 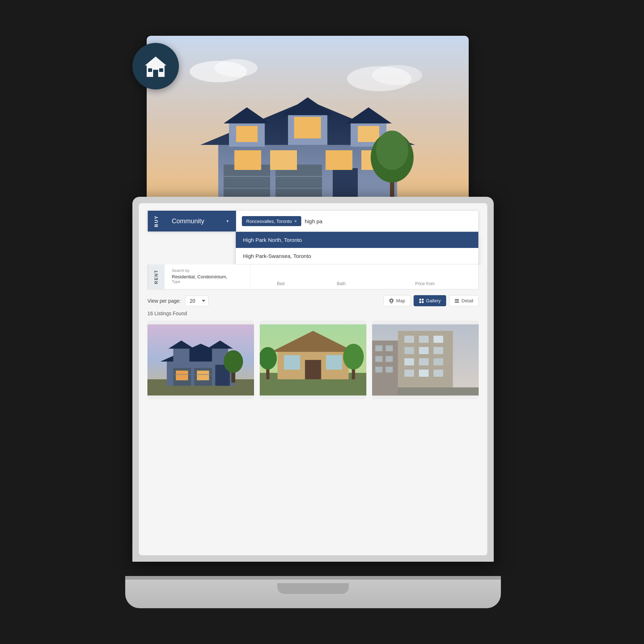 What do you see at coordinates (208, 277) in the screenshot?
I see `type-filter-value: Residential, Condominium,` at bounding box center [208, 277].